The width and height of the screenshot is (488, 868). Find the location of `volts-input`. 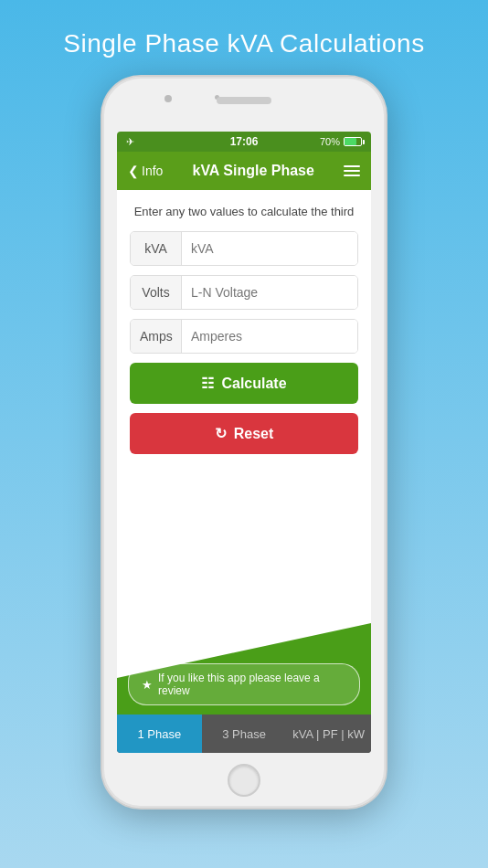

volts-input is located at coordinates (271, 292).